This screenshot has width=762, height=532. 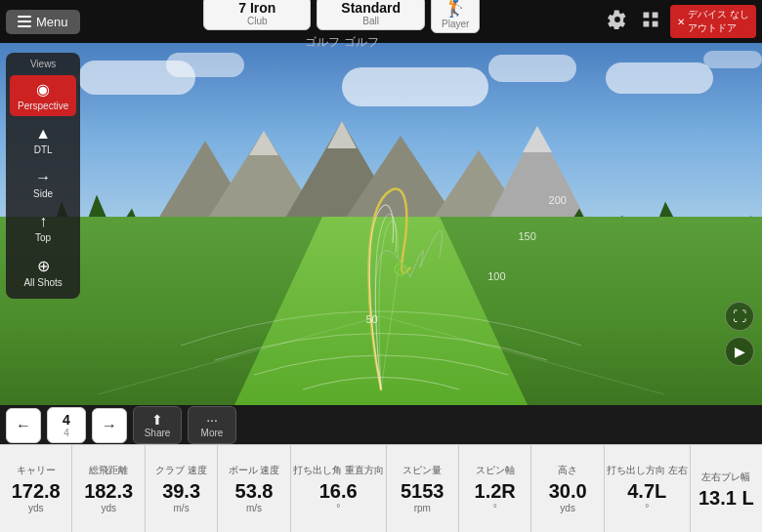 I want to click on top-center: 7 Iron Club Standard Ball 🏌 Player ゴルフ ゴ…, so click(x=342, y=25).